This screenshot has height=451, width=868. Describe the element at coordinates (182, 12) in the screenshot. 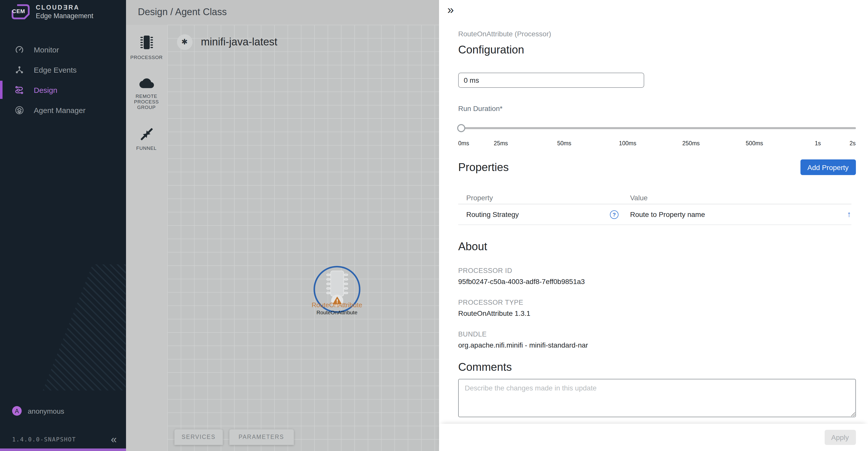

I see `breadcrumb: Design / Agent Class` at that location.